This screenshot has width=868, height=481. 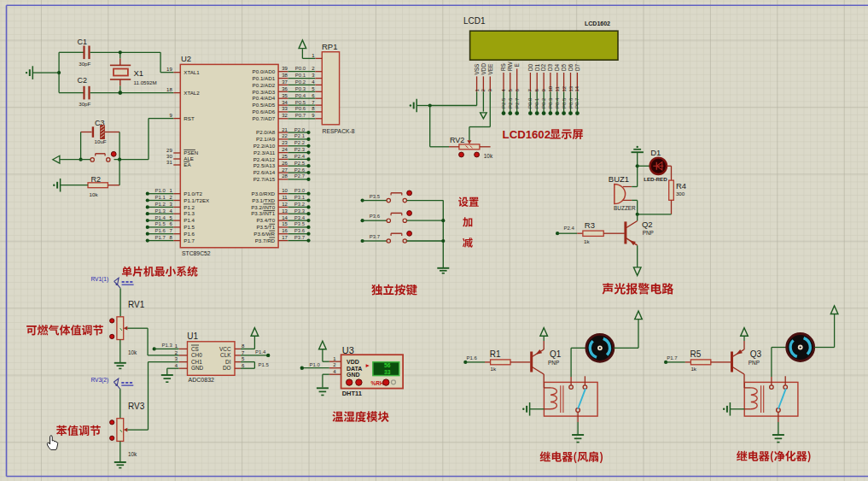 I want to click on svg-text: XTAL1, so click(x=191, y=72).